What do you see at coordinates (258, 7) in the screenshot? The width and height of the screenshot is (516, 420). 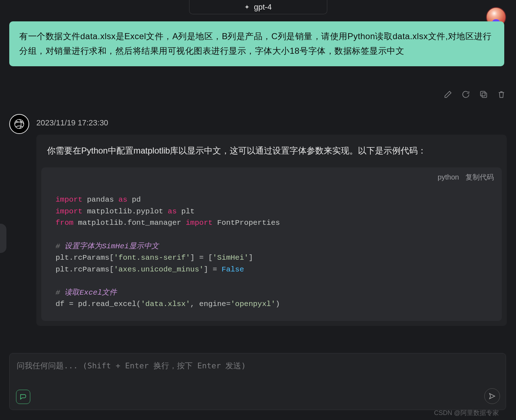 I see `model-selector: ✦ gpt-4` at bounding box center [258, 7].